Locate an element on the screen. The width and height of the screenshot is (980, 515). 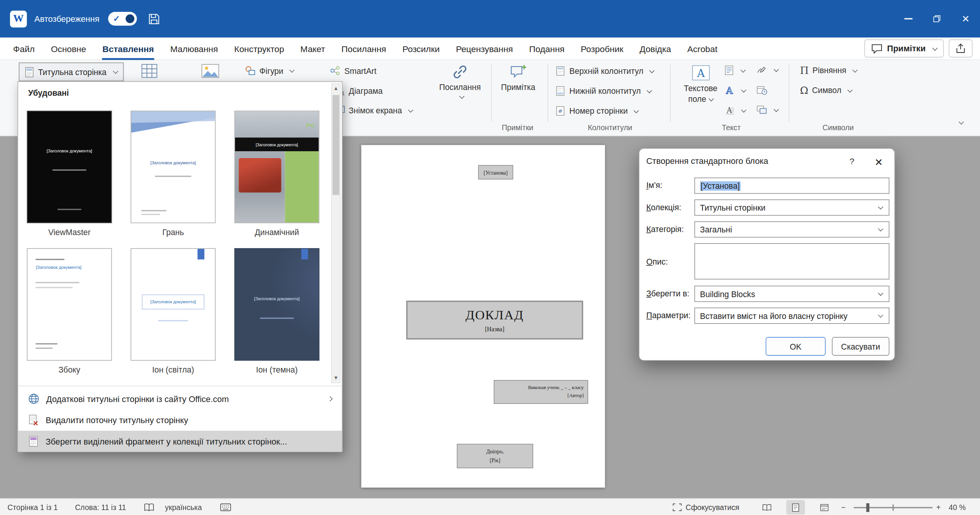
minimize-button is located at coordinates (908, 19).